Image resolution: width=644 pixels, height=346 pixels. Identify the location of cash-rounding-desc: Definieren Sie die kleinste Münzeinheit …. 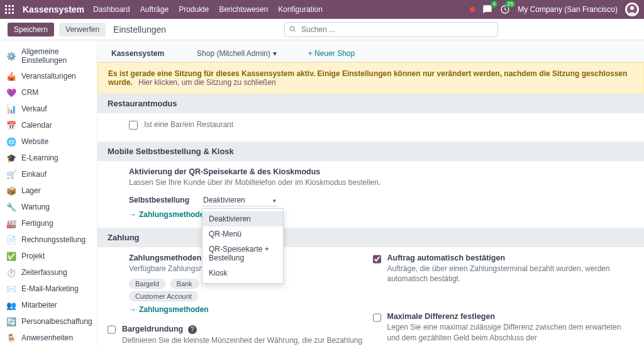
(245, 341).